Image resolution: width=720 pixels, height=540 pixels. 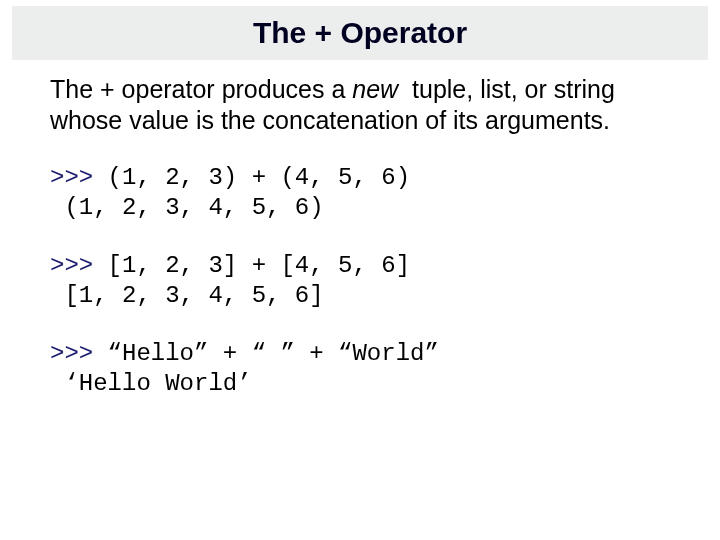 What do you see at coordinates (360, 369) in the screenshot?
I see `code-example-3: >>> “Hello” + “ ” + “World” ‘Hello World…` at bounding box center [360, 369].